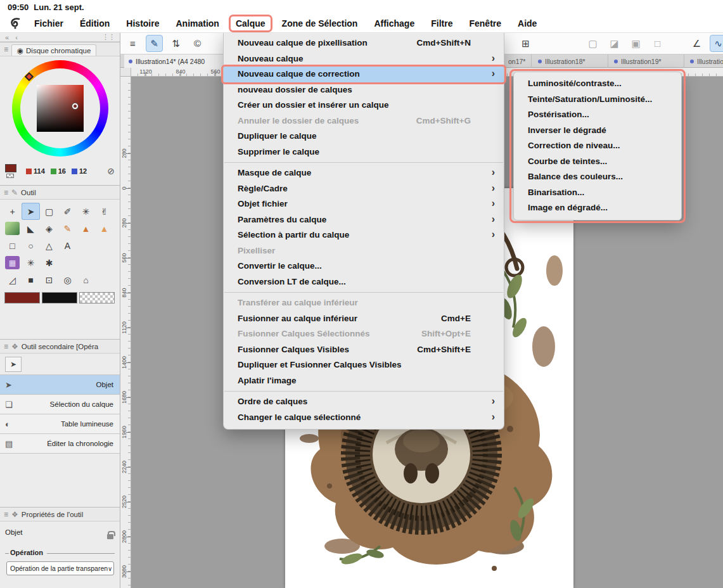 The height and width of the screenshot is (588, 723). Describe the element at coordinates (705, 61) in the screenshot. I see `document-tab-illustratio: Illustratio` at that location.